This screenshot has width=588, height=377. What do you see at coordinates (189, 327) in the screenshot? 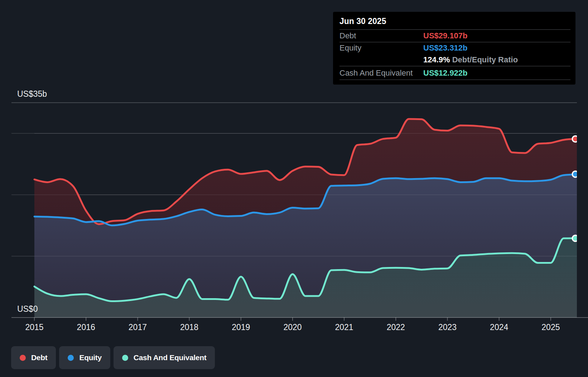
I see `svg-text: 2018` at bounding box center [189, 327].